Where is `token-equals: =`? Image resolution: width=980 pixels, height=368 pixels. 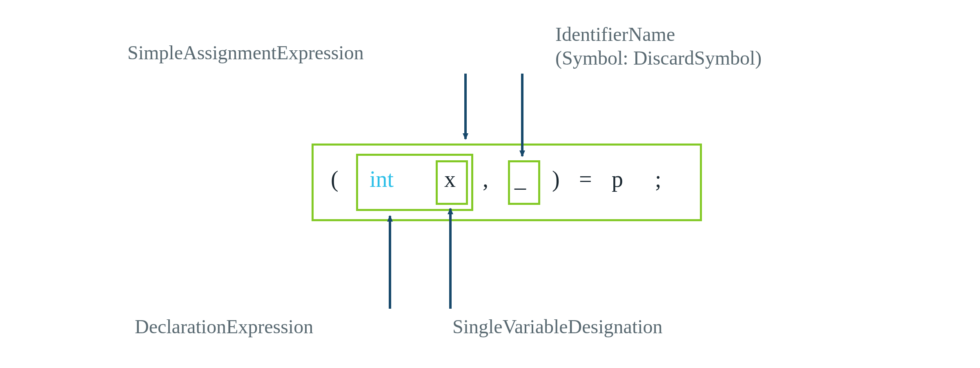
token-equals: = is located at coordinates (586, 179).